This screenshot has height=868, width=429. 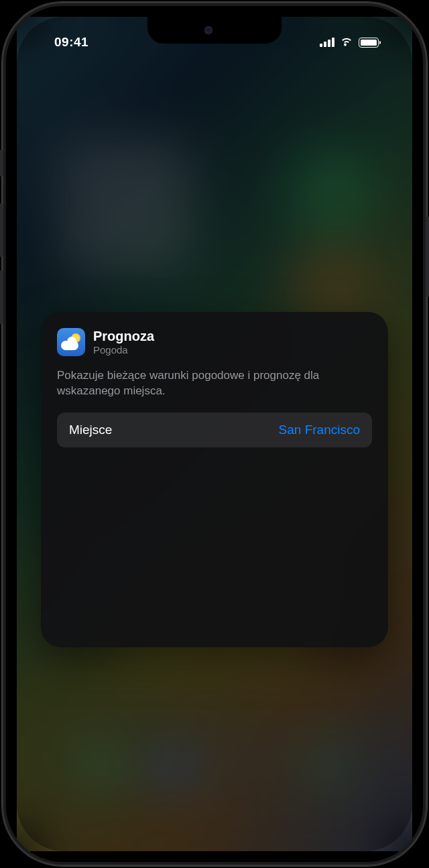 I want to click on status-time: 09:41, so click(x=71, y=42).